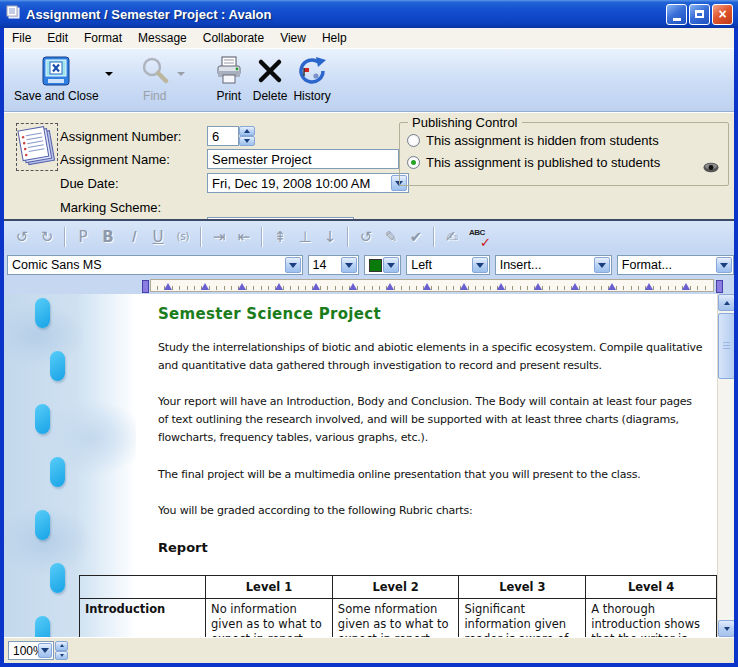 The image size is (738, 667). Describe the element at coordinates (349, 265) in the screenshot. I see `font-size-dropdown-button` at that location.